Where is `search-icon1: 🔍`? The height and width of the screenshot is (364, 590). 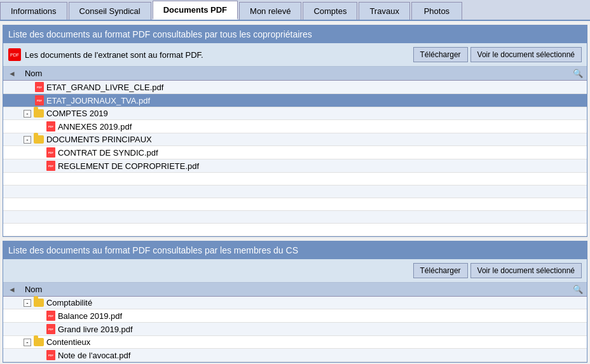 search-icon1: 🔍 is located at coordinates (578, 74).